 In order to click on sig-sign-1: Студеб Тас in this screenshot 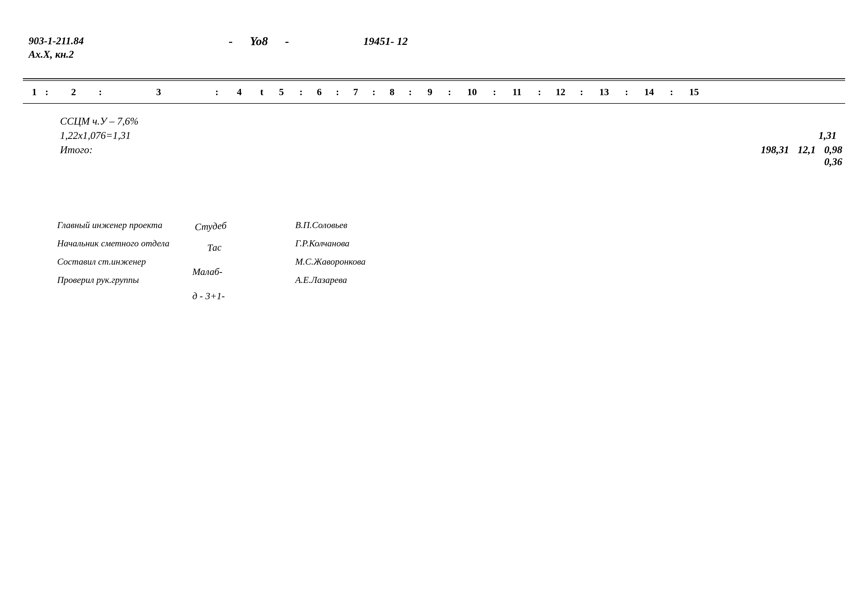, I will do `click(211, 237)`.